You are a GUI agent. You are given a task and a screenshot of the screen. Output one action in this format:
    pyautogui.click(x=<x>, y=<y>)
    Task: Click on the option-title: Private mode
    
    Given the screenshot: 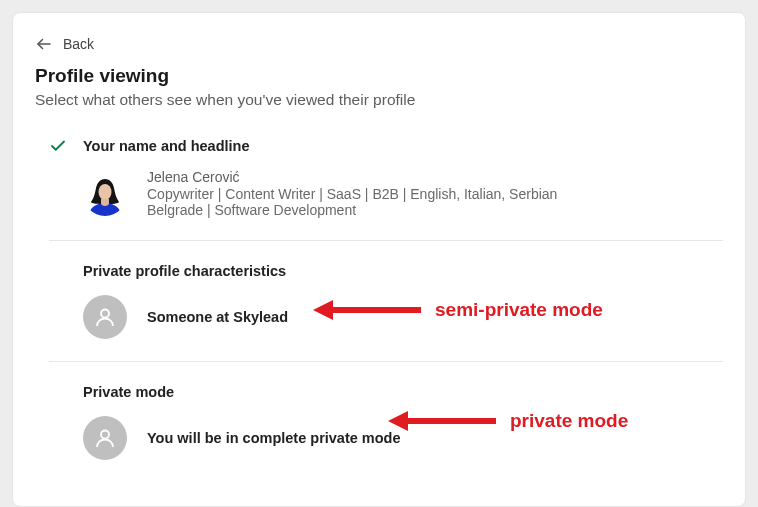 What is the action you would take?
    pyautogui.click(x=128, y=392)
    